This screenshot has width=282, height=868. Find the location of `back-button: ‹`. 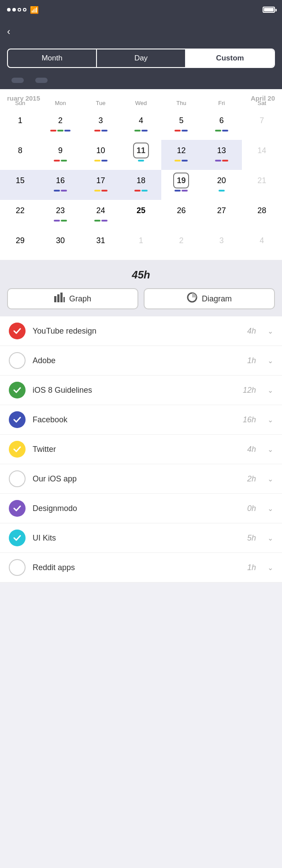

back-button: ‹ is located at coordinates (10, 32).